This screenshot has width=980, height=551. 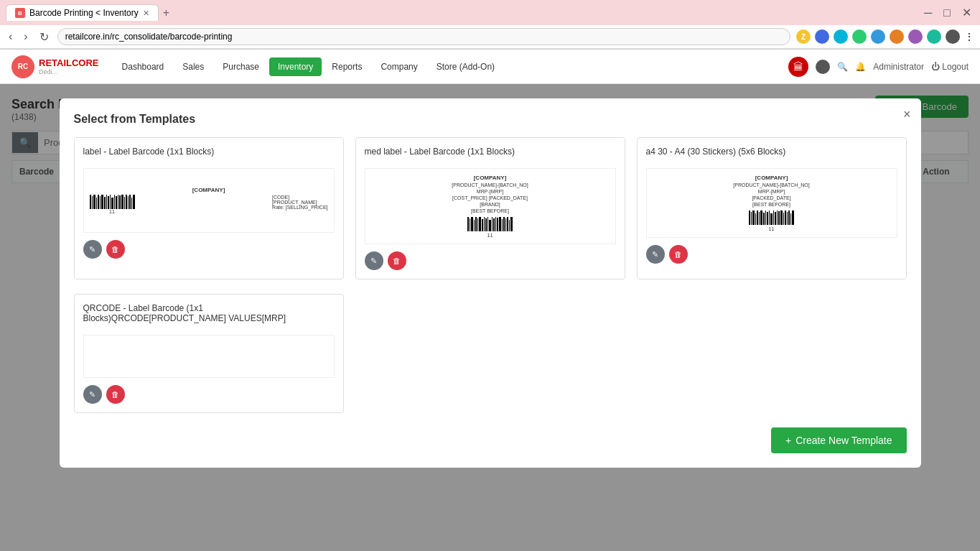 What do you see at coordinates (803, 37) in the screenshot?
I see `ext-icon-1: Z` at bounding box center [803, 37].